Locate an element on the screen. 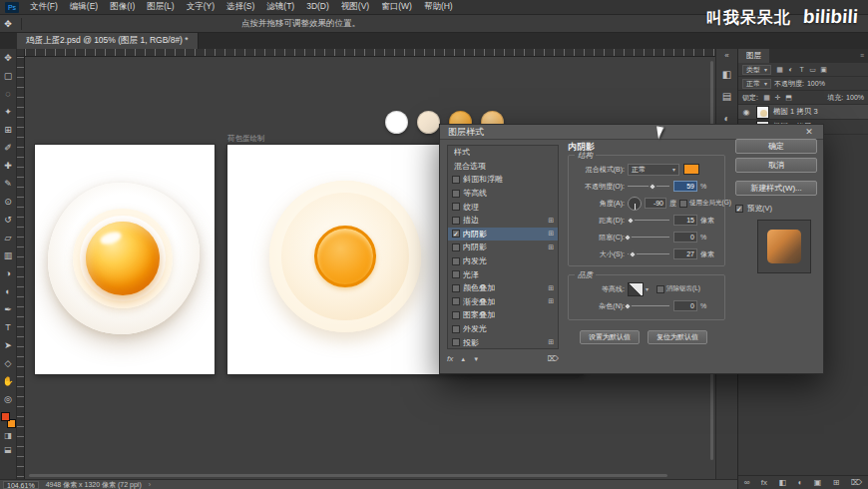  status-chevron-icon: › is located at coordinates (150, 485).